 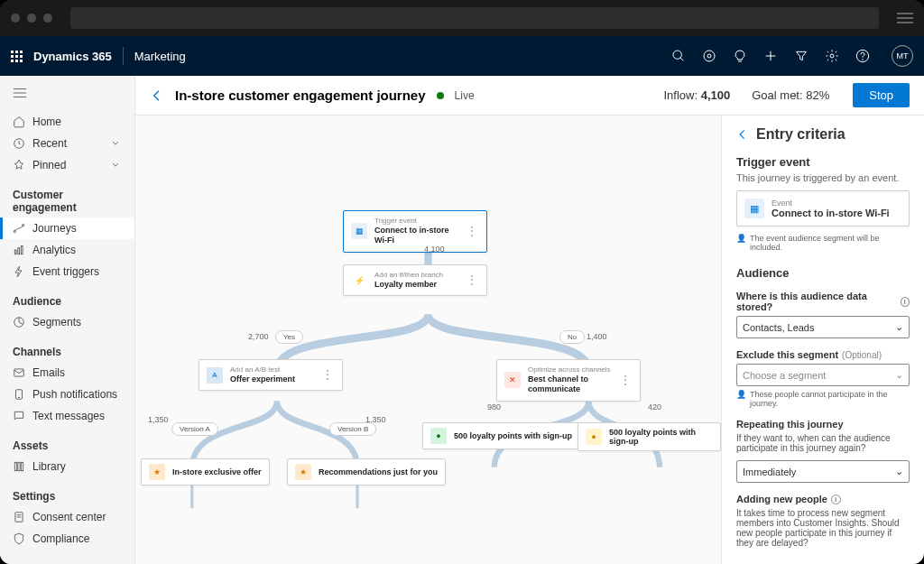 I want to click on journey-title: In-store customer engagement journey, so click(x=300, y=96).